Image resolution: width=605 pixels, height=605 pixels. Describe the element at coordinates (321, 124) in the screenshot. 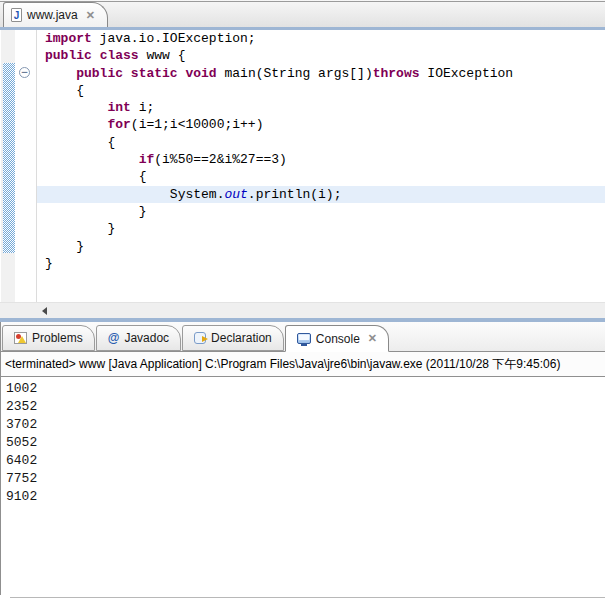

I see `code-line: for(i=1;i<10000;i++)` at that location.